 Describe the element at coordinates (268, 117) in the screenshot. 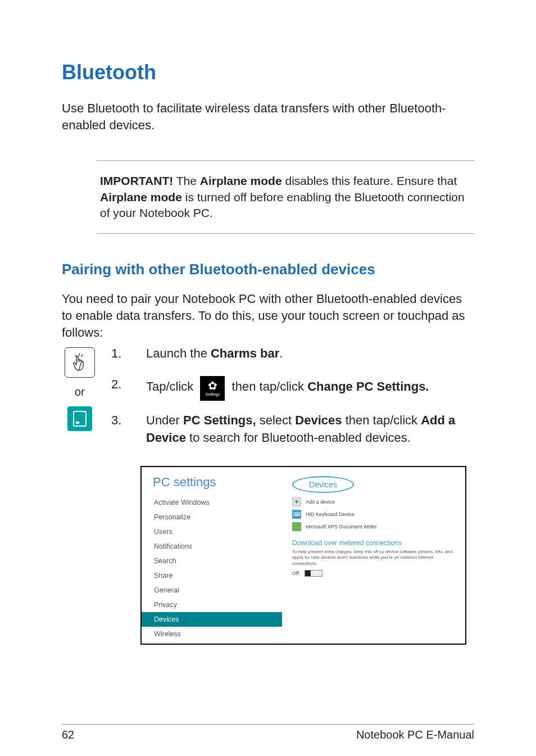

I see `intro-paragraph: Use Bluetooth to facilitate wireless dat…` at that location.